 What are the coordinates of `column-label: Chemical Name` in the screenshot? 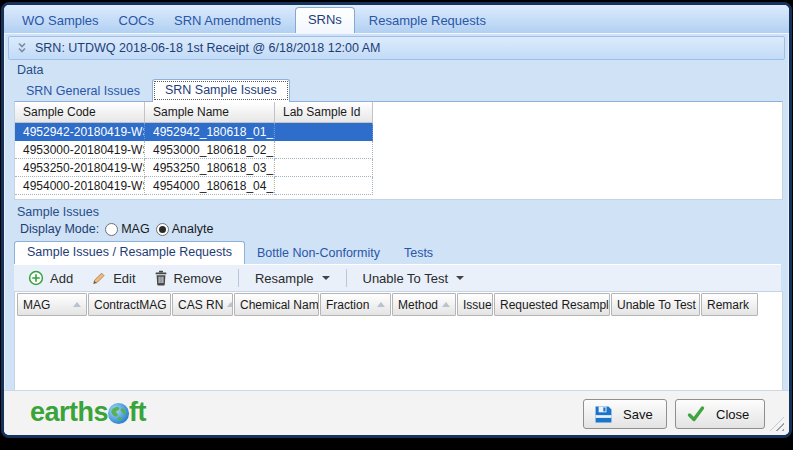 It's located at (280, 305).